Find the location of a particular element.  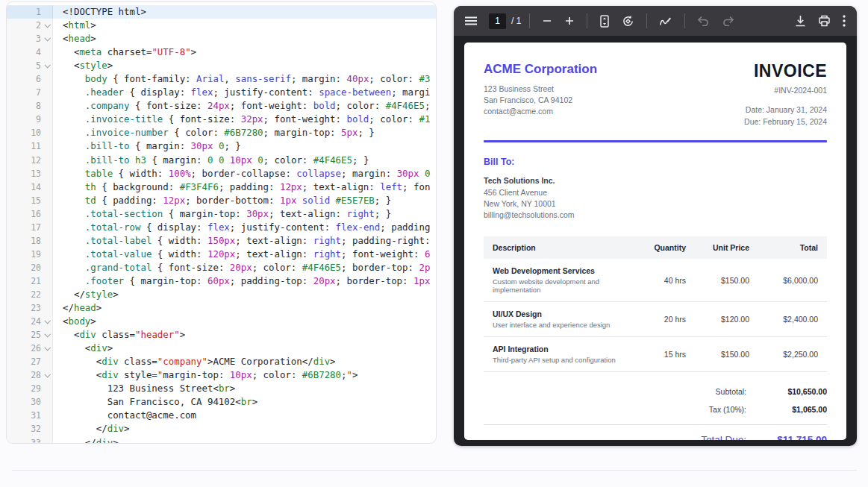

fit-page-button is located at coordinates (605, 21).